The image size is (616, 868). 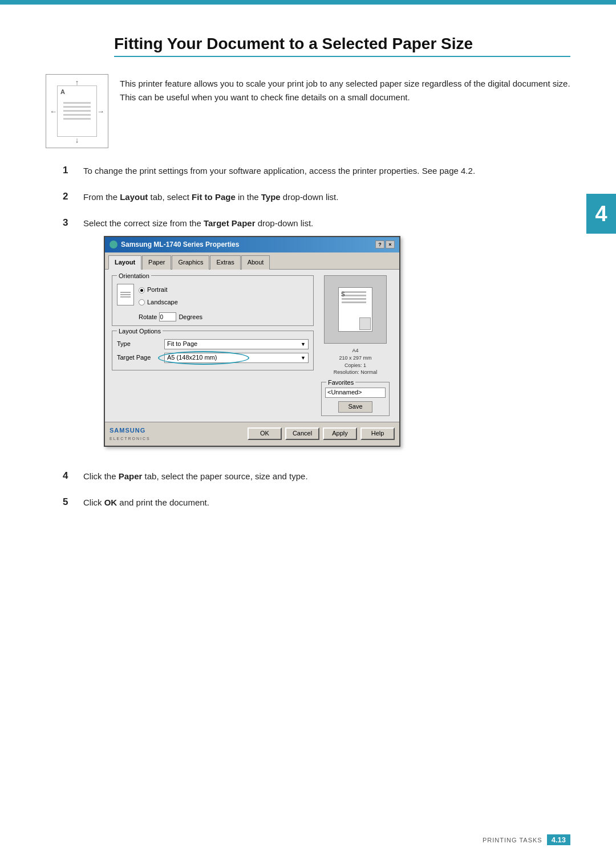 What do you see at coordinates (213, 351) in the screenshot?
I see `layout-options-group: Layout Options Type Fit to Page ▼` at bounding box center [213, 351].